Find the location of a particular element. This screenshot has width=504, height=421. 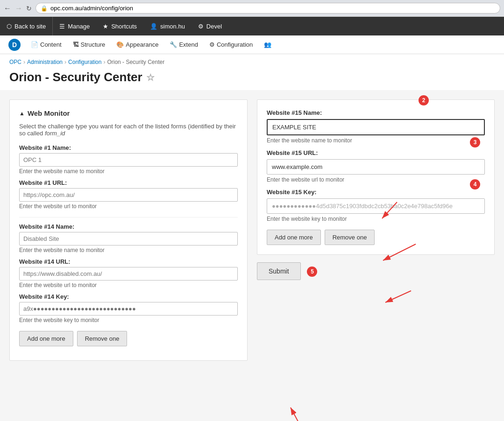

annotation-3: 3 is located at coordinates (475, 142).